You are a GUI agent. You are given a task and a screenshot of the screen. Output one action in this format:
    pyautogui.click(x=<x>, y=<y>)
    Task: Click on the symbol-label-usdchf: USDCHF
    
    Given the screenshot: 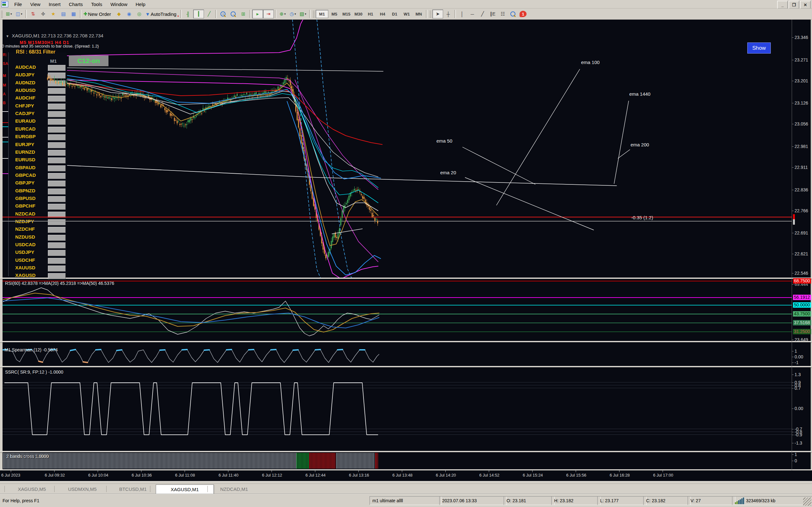 What is the action you would take?
    pyautogui.click(x=25, y=260)
    